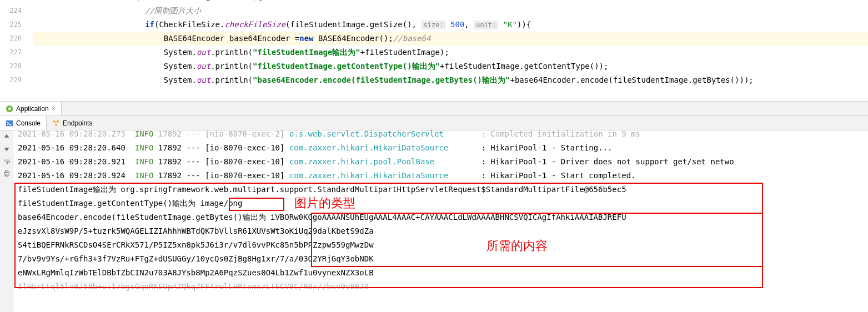 This screenshot has width=868, height=312. Describe the element at coordinates (7, 173) in the screenshot. I see `print-icon` at that location.